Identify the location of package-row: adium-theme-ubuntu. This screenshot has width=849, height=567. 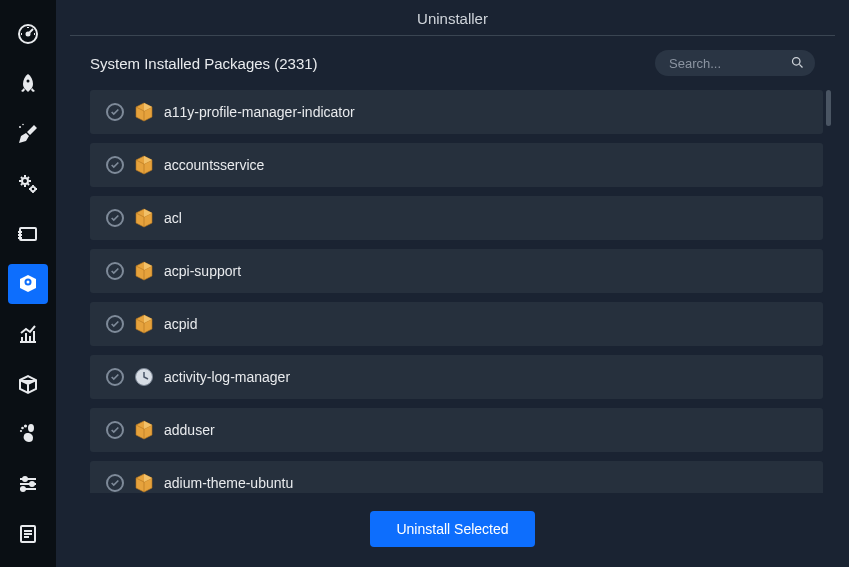
(456, 477).